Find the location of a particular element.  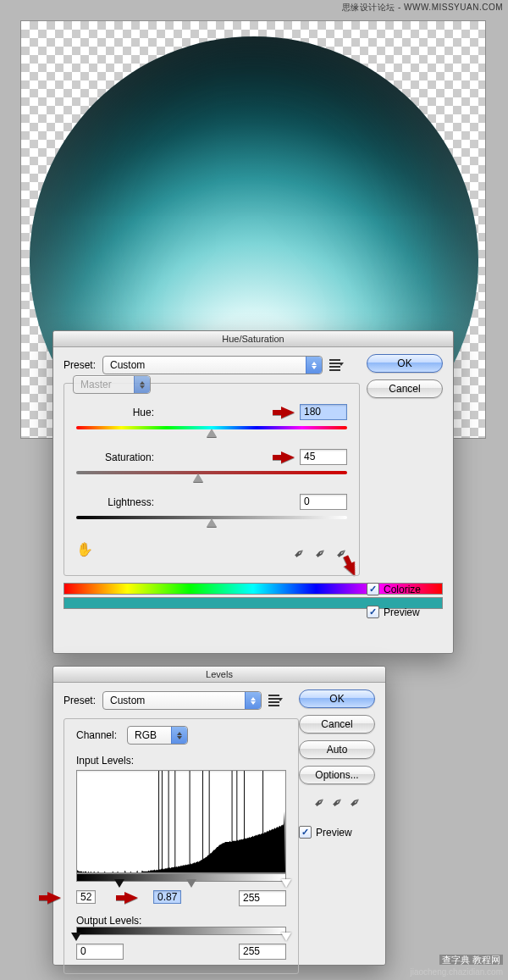

targeted-adjustment-icon: ✋ is located at coordinates (85, 549).